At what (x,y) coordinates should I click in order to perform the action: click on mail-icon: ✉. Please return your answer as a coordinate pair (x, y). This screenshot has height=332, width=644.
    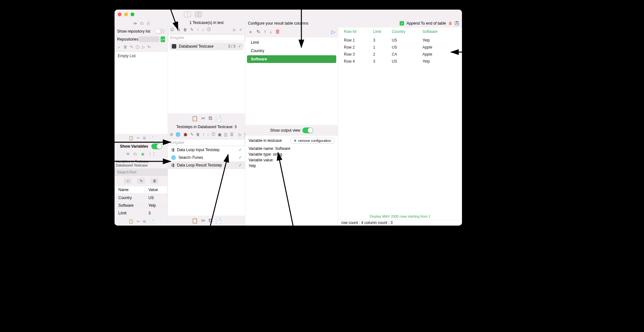
    Looking at the image, I should click on (128, 154).